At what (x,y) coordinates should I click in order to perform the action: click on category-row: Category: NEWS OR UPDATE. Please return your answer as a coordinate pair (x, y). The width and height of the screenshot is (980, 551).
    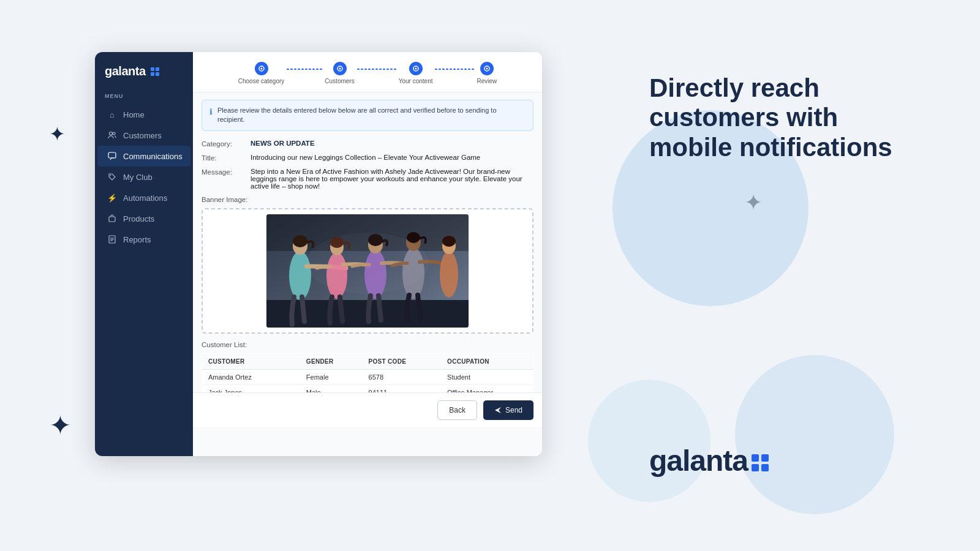
    Looking at the image, I should click on (368, 143).